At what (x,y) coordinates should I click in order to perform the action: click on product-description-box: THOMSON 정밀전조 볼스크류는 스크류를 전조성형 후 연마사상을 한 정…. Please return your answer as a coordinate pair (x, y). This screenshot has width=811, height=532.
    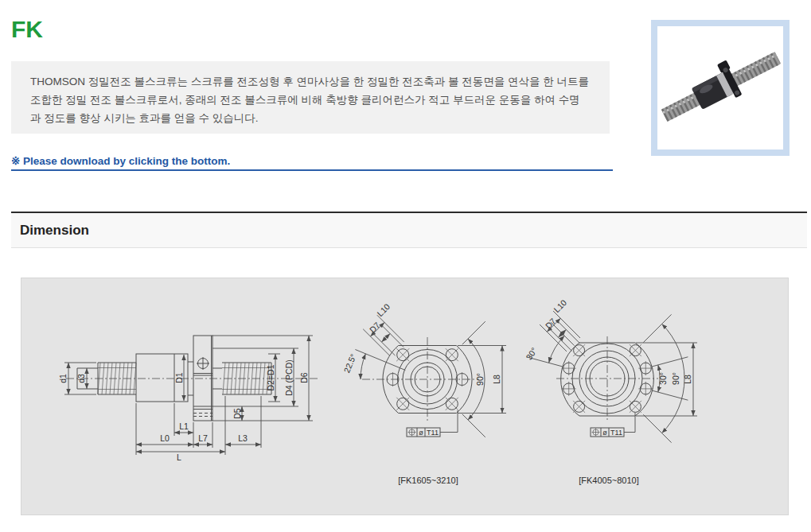
    Looking at the image, I should click on (310, 97).